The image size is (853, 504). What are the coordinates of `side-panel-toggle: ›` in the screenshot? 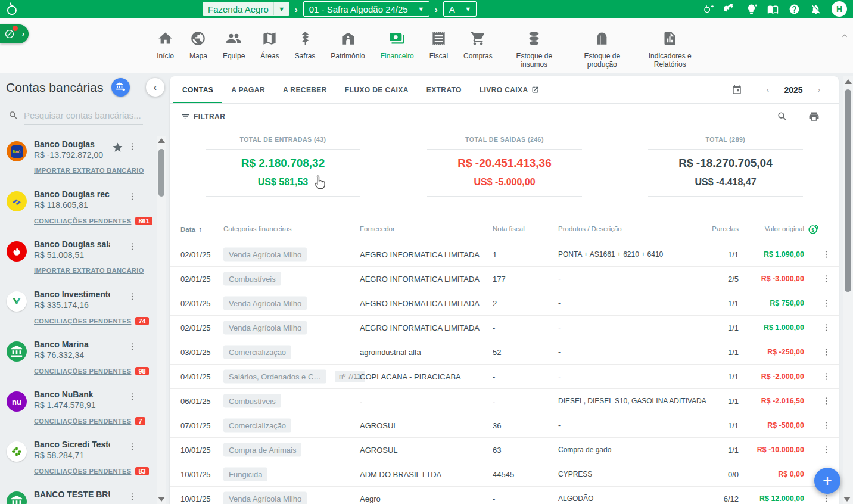 It's located at (14, 34).